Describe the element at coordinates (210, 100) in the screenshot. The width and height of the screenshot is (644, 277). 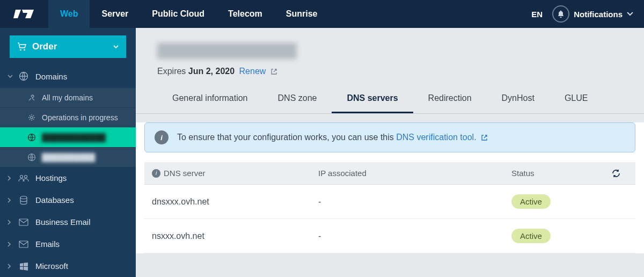
I see `tab-general-information: General information` at that location.